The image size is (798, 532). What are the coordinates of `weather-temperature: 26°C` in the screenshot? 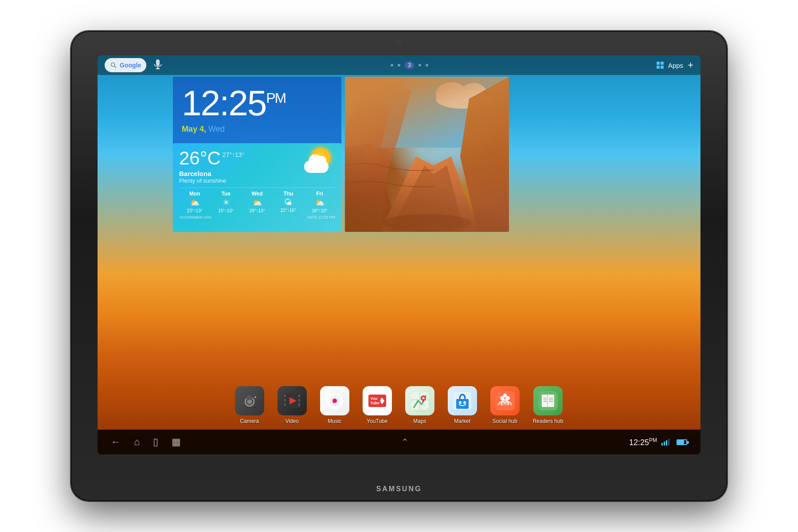 It's located at (200, 158).